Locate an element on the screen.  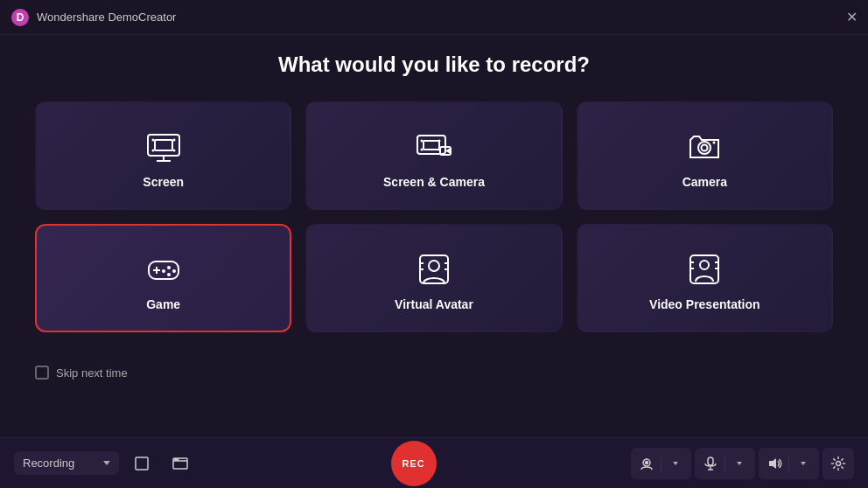
bottom-toolbar: Recording REC is located at coordinates (434, 463).